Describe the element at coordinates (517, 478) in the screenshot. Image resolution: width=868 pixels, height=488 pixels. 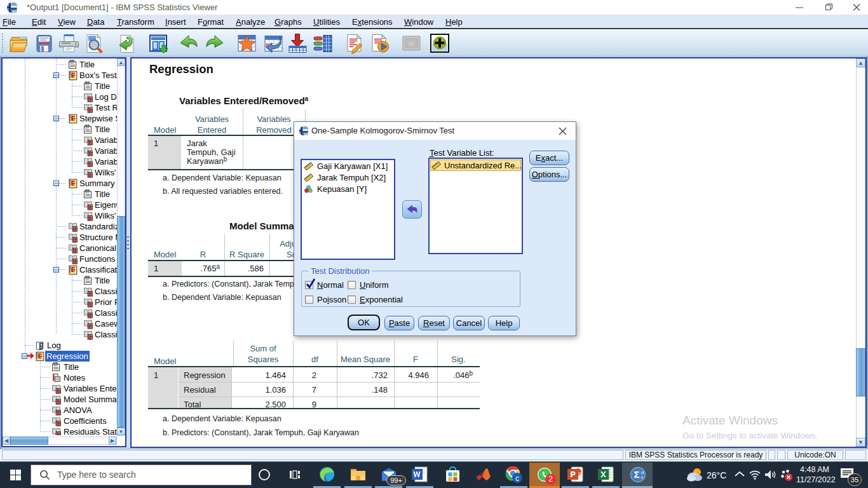
I see `svg-text: c` at that location.